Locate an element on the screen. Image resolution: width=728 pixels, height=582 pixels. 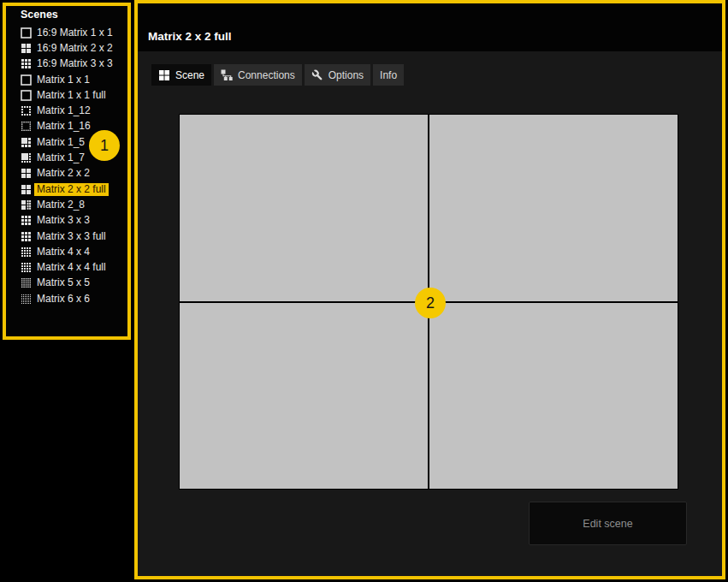
scene-list-item-label: 16:9 Matrix 1 x 1 is located at coordinates (75, 33).